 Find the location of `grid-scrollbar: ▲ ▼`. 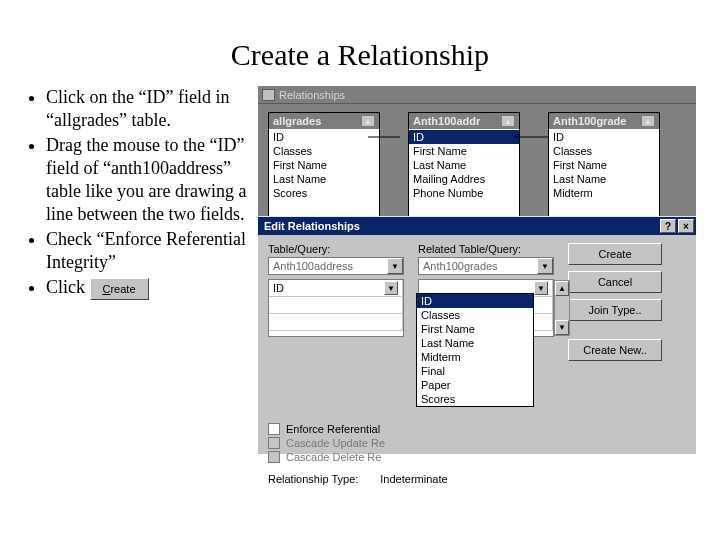

grid-scrollbar: ▲ ▼ is located at coordinates (562, 308).